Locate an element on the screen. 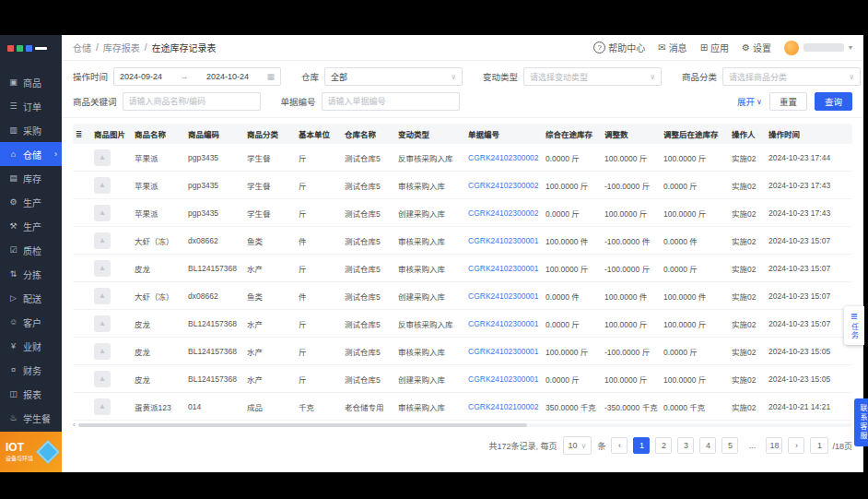 The height and width of the screenshot is (499, 868). cell-doc_no: CGRK24102100002 is located at coordinates (504, 407).